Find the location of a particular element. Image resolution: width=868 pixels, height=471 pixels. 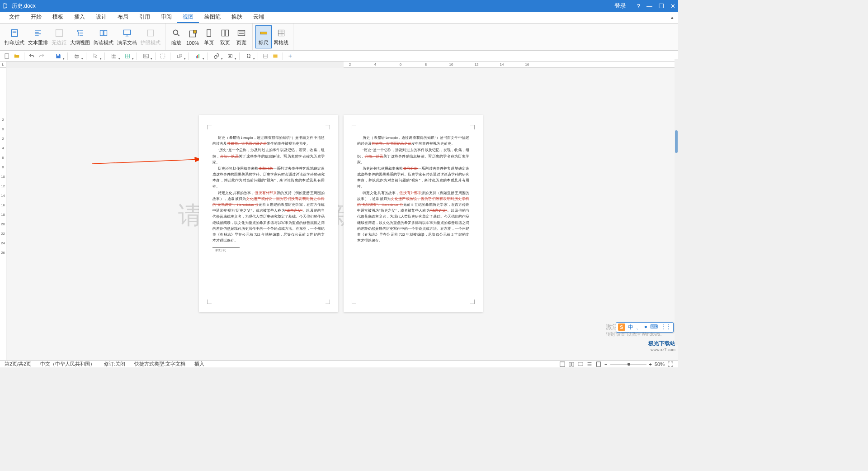

ribbon-页宽: 页宽 is located at coordinates (241, 37).